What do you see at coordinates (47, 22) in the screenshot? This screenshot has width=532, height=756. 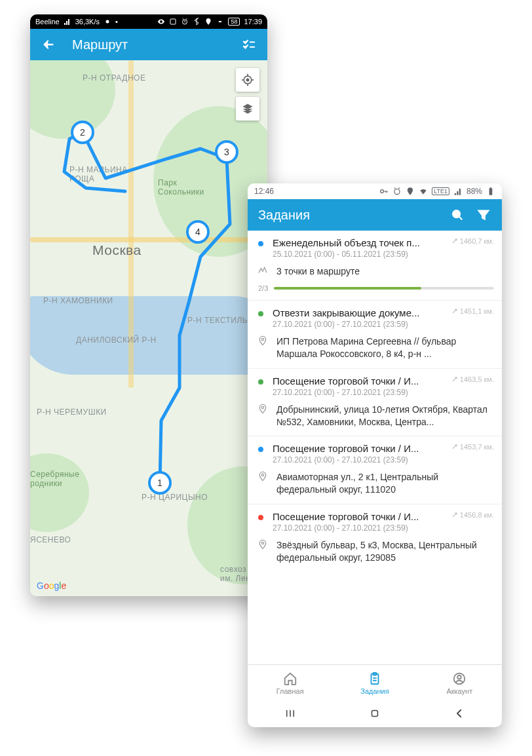 I see `carrier-label: Beeline` at bounding box center [47, 22].